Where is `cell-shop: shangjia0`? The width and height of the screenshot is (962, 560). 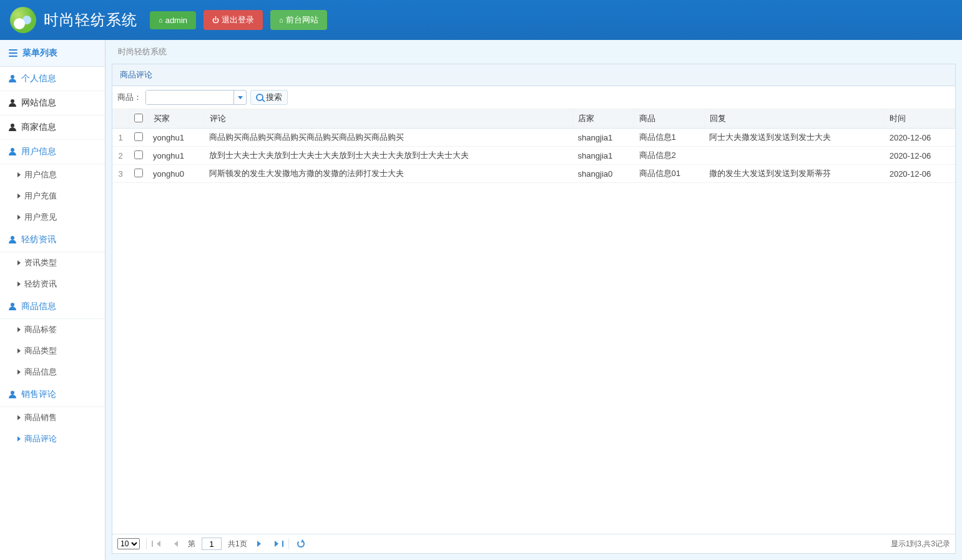 cell-shop: shangjia0 is located at coordinates (604, 174).